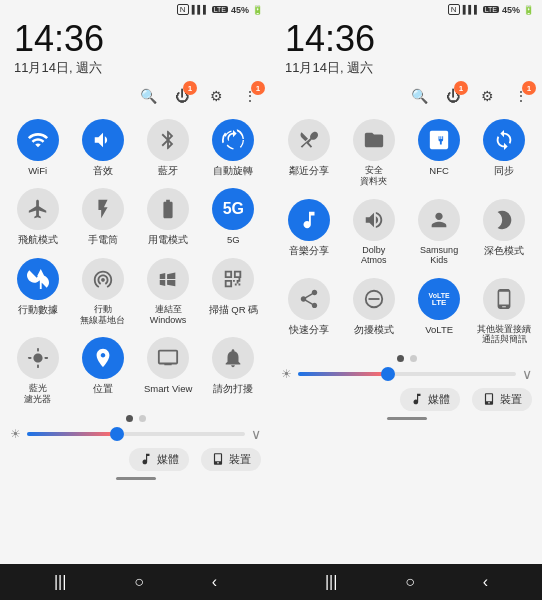  I want to click on brightness-expand-left: ∨, so click(256, 434).